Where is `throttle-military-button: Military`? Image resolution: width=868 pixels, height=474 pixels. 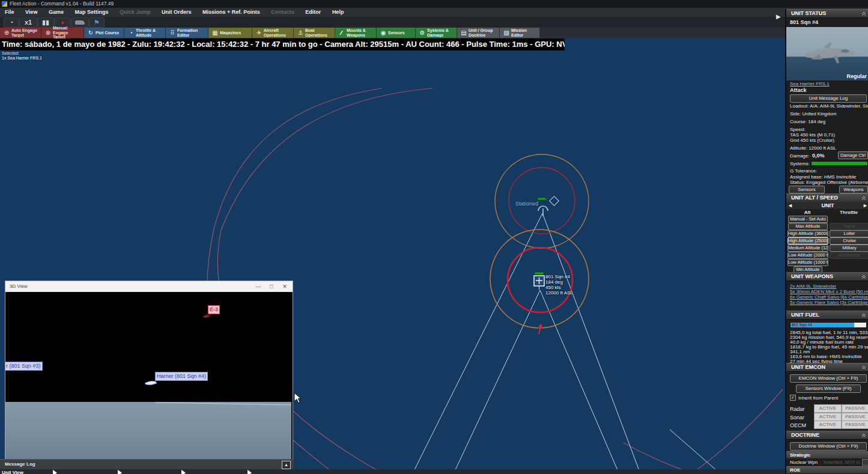 throttle-military-button: Military is located at coordinates (849, 248).